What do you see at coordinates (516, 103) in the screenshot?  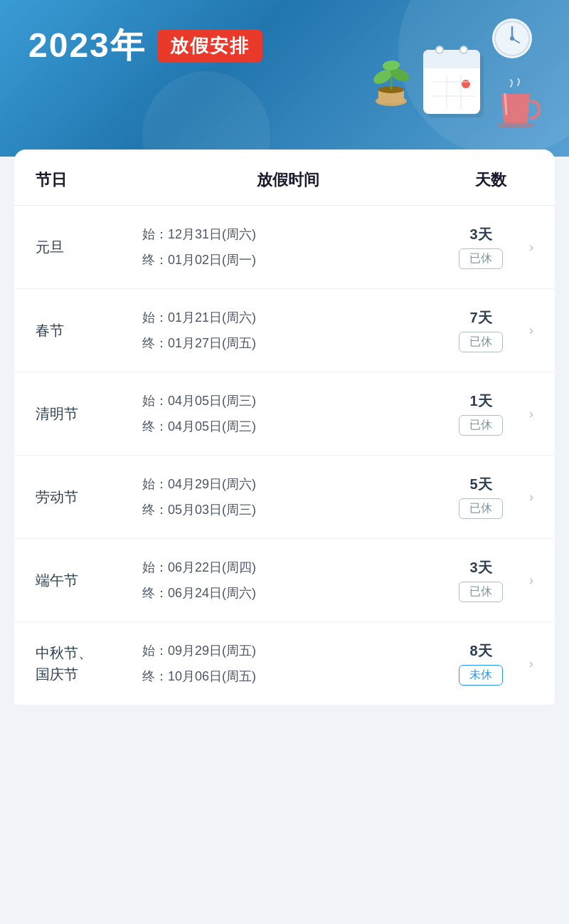 I see `cup-icon` at bounding box center [516, 103].